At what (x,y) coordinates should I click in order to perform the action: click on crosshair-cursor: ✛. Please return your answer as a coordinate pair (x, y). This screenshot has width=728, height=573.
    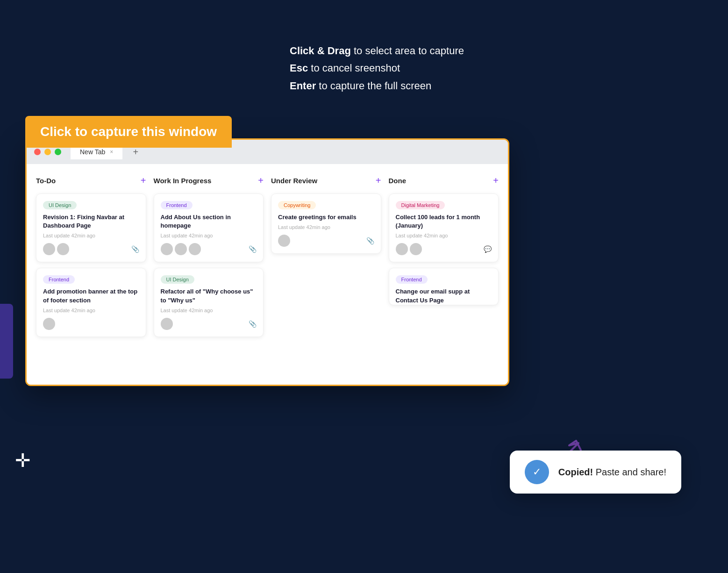
    Looking at the image, I should click on (23, 460).